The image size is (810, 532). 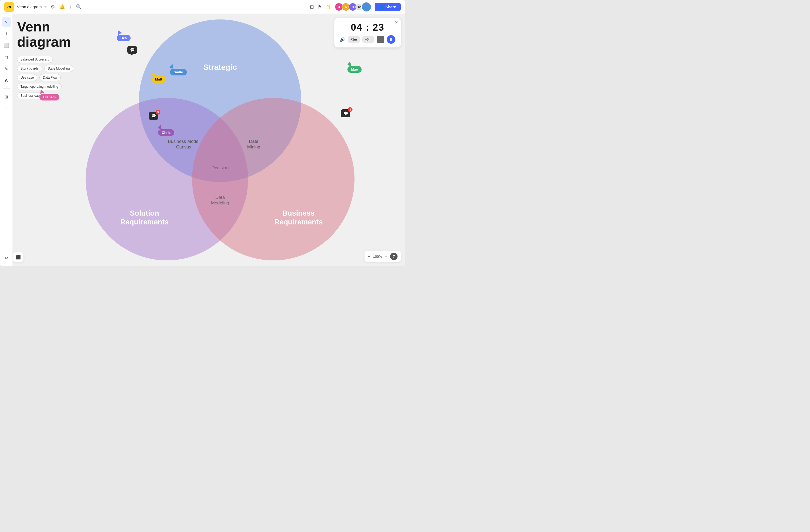 What do you see at coordinates (30, 68) in the screenshot?
I see `tag-story-boards: Story boards` at bounding box center [30, 68].